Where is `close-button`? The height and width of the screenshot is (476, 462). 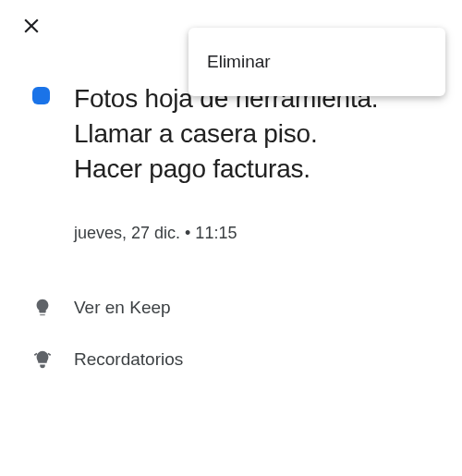 close-button is located at coordinates (31, 28).